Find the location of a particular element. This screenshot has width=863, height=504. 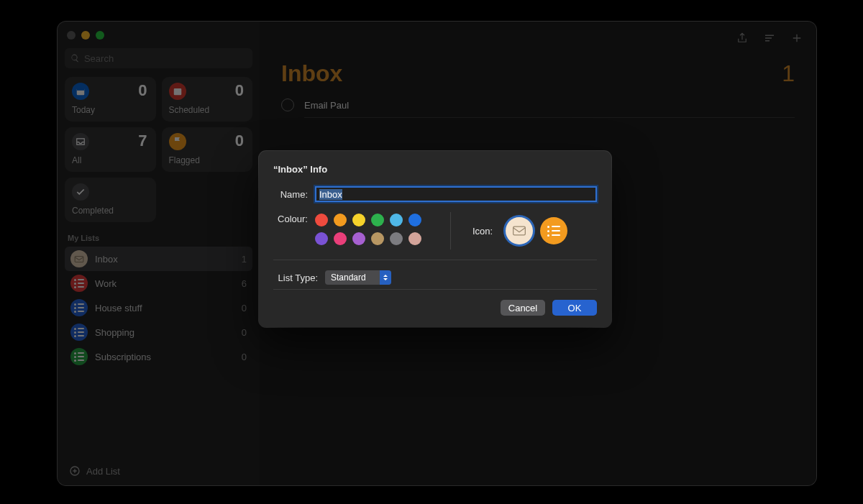

search-field is located at coordinates (158, 58).